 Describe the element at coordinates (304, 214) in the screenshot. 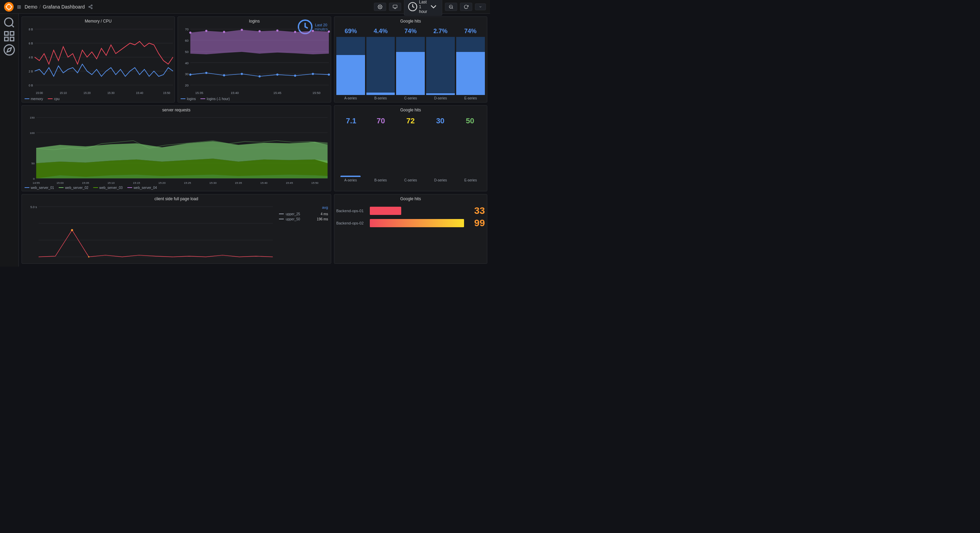

I see `client-upper25: upper_25 4 ms` at that location.